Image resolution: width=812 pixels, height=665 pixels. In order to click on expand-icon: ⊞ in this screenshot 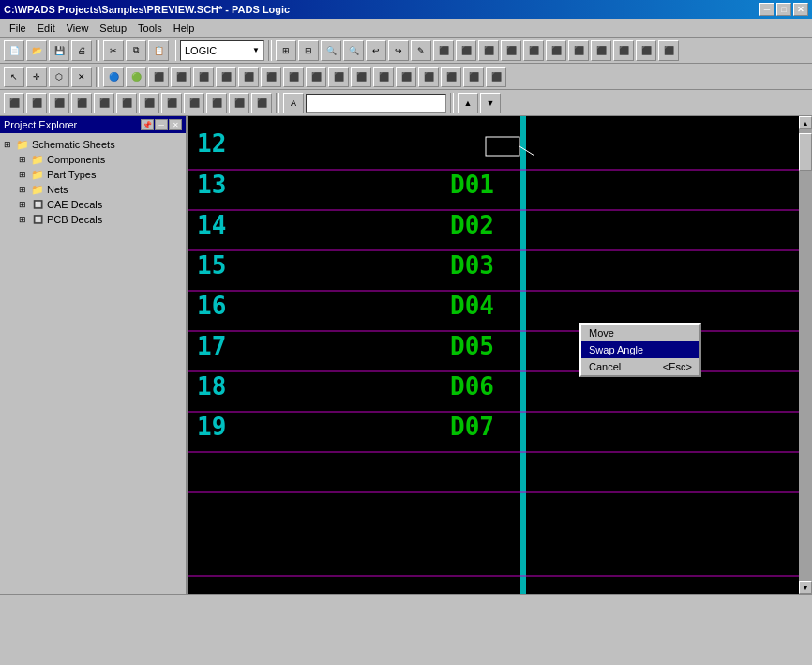, I will do `click(24, 174)`.